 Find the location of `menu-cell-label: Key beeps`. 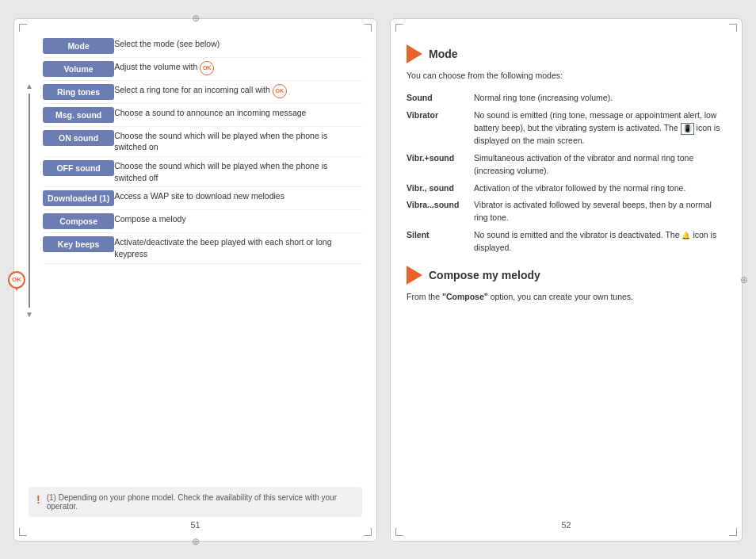

menu-cell-label: Key beeps is located at coordinates (78, 248).